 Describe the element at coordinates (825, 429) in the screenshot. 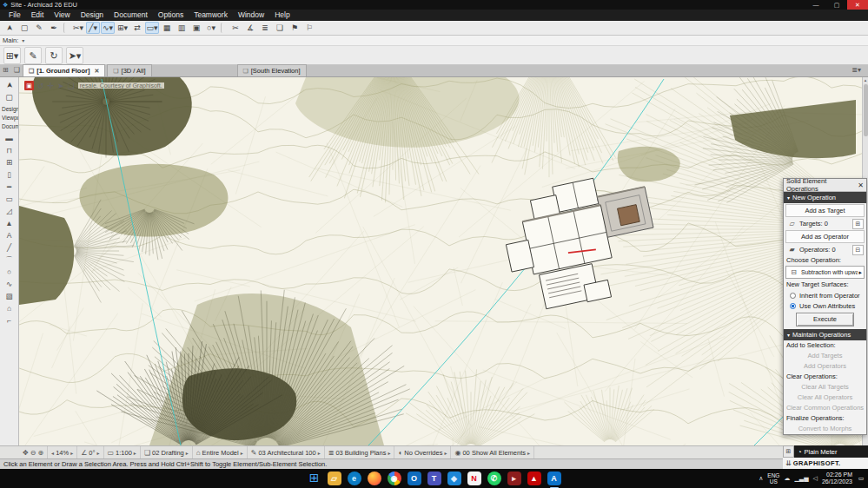

I see `convert-to-morphs-button: Convert to Morphs` at that location.